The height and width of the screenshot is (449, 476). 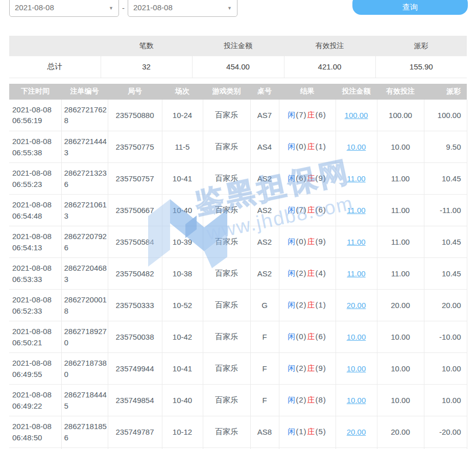 What do you see at coordinates (238, 92) in the screenshot?
I see `table-header-row: 下注时间 注单编号 局号 场次 游戏类别 桌号 结果 投注金额 有效投注 派彩` at bounding box center [238, 92].